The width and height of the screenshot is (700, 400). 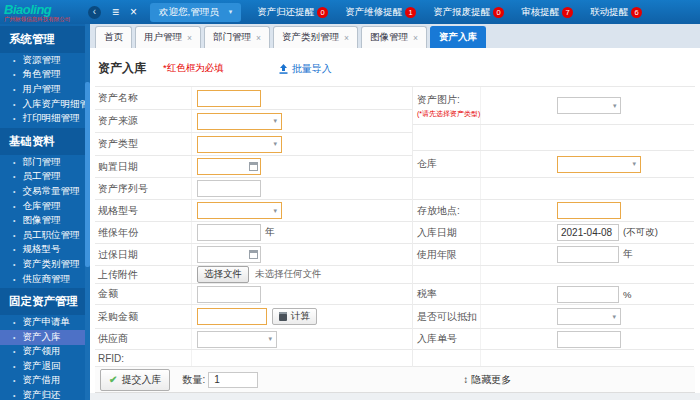 I want to click on field-label-text: 采购金额, so click(x=144, y=317).